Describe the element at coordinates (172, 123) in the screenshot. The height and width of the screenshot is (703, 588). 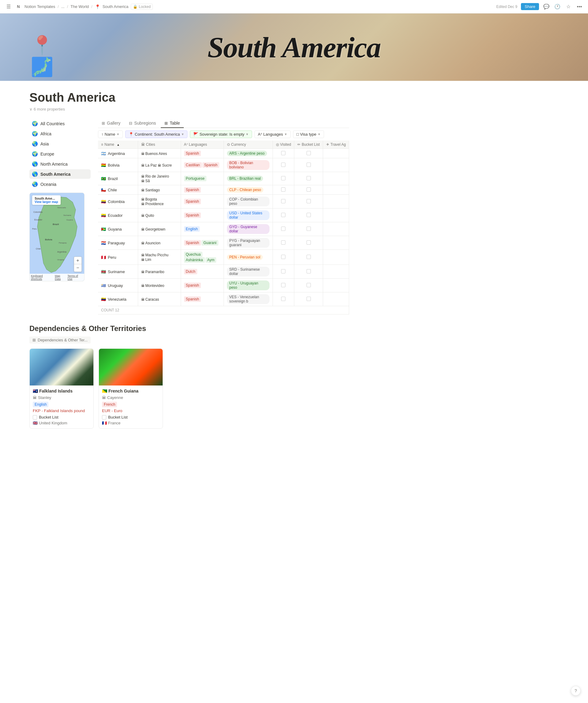
I see `tab-table: ⊞ Table` at that location.